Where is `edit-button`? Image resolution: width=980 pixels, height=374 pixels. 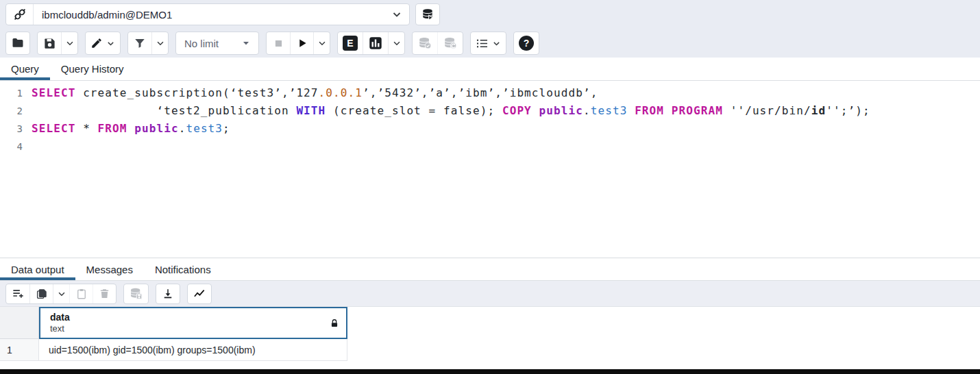
edit-button is located at coordinates (103, 43).